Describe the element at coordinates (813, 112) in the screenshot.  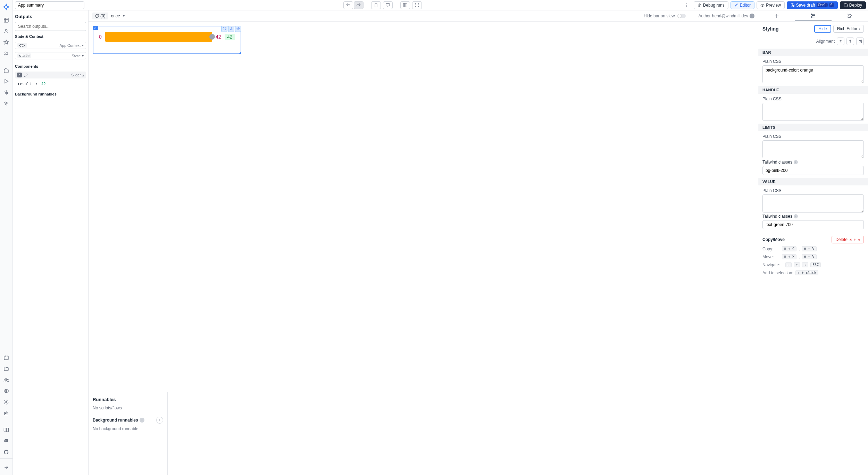
I see `handle-css-input` at that location.